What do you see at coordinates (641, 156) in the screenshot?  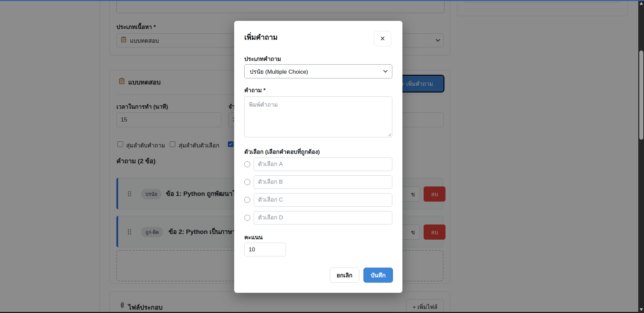 I see `scrollbar` at bounding box center [641, 156].